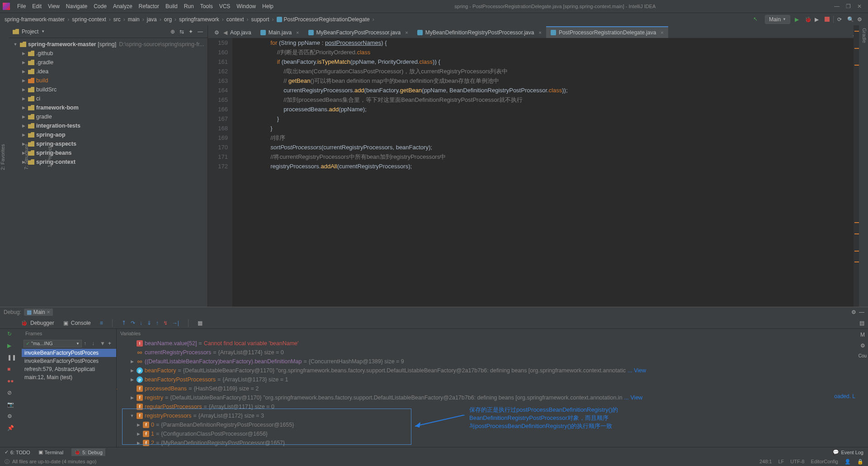  Describe the element at coordinates (11, 405) in the screenshot. I see `camera-icon: 📷` at that location.